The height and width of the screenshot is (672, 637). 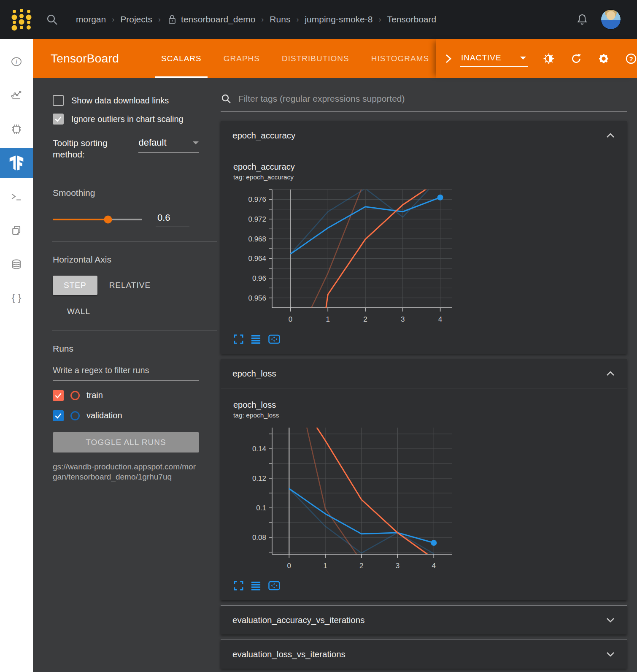 I want to click on tensorboard-header-controls: INACTIVE, so click(x=537, y=58).